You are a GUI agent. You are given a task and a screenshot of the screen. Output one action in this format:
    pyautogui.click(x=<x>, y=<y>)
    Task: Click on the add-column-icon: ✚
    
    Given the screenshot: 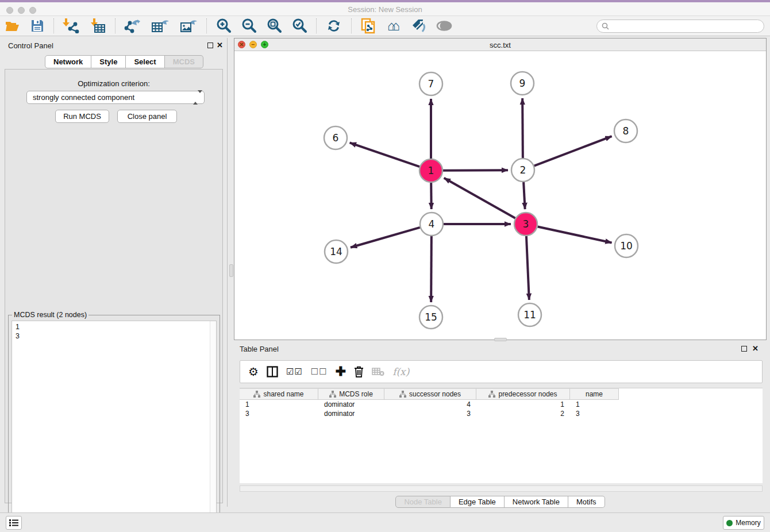 What is the action you would take?
    pyautogui.click(x=341, y=372)
    